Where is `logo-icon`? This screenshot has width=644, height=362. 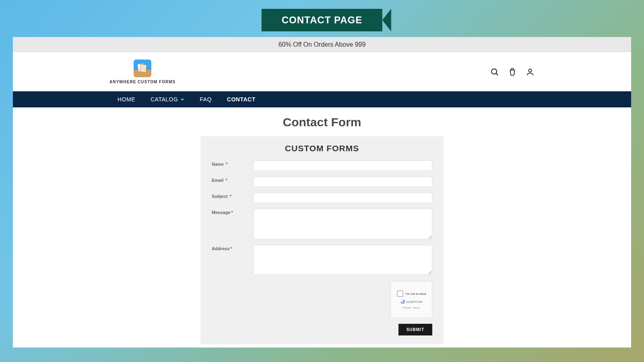 logo-icon is located at coordinates (142, 68).